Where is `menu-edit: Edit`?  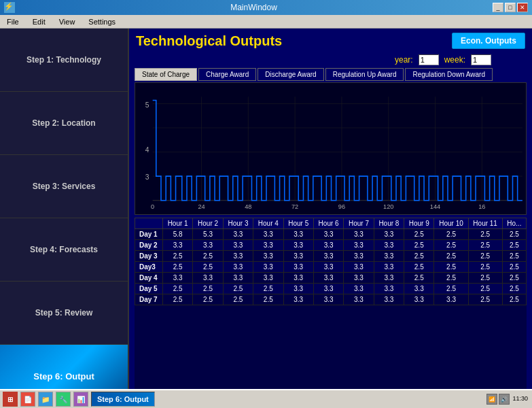 menu-edit: Edit is located at coordinates (39, 22).